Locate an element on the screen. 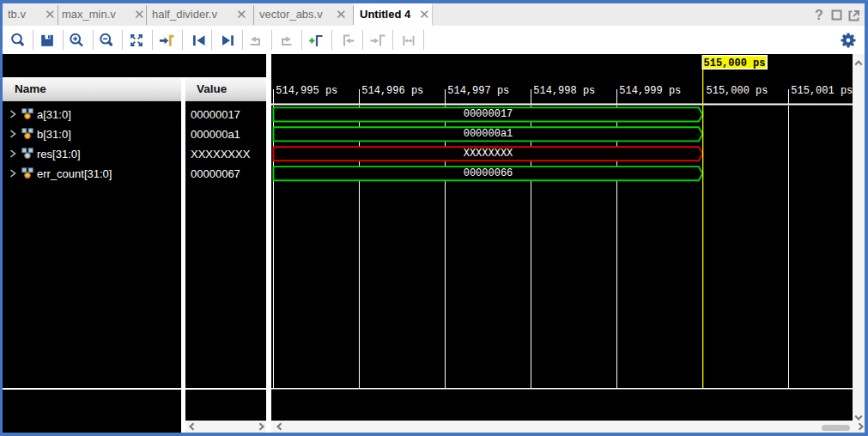 Image resolution: width=868 pixels, height=436 pixels. svg-text: 000000a1 is located at coordinates (488, 134).